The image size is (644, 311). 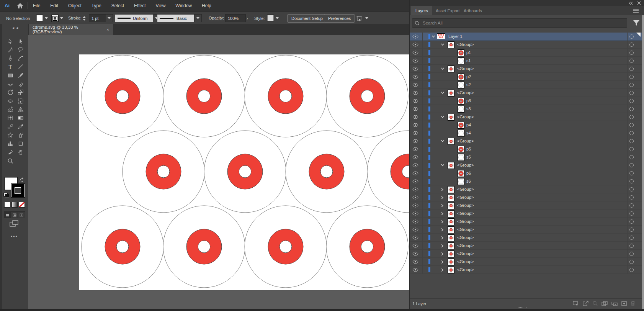 What do you see at coordinates (633, 303) in the screenshot?
I see `delete-selection-icon` at bounding box center [633, 303].